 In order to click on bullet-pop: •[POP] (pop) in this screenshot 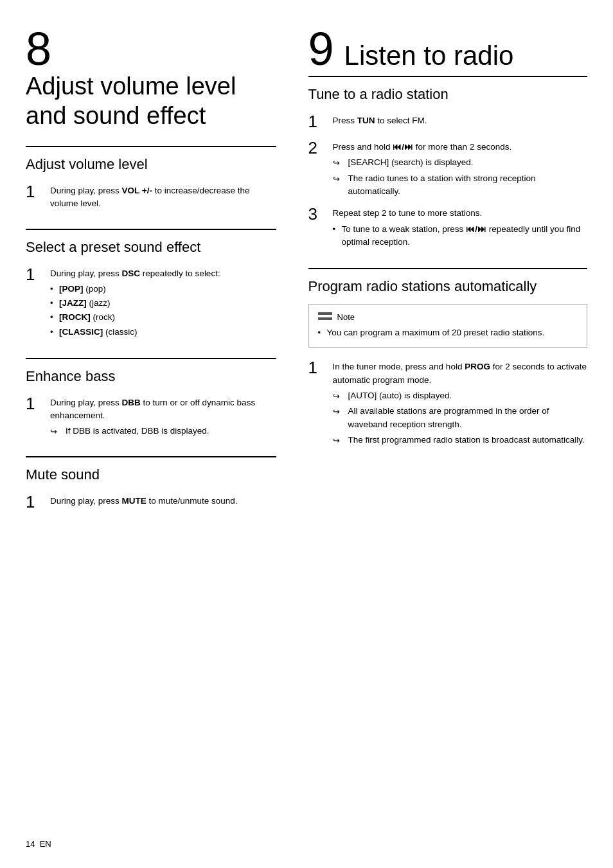, I will do `click(163, 289)`.